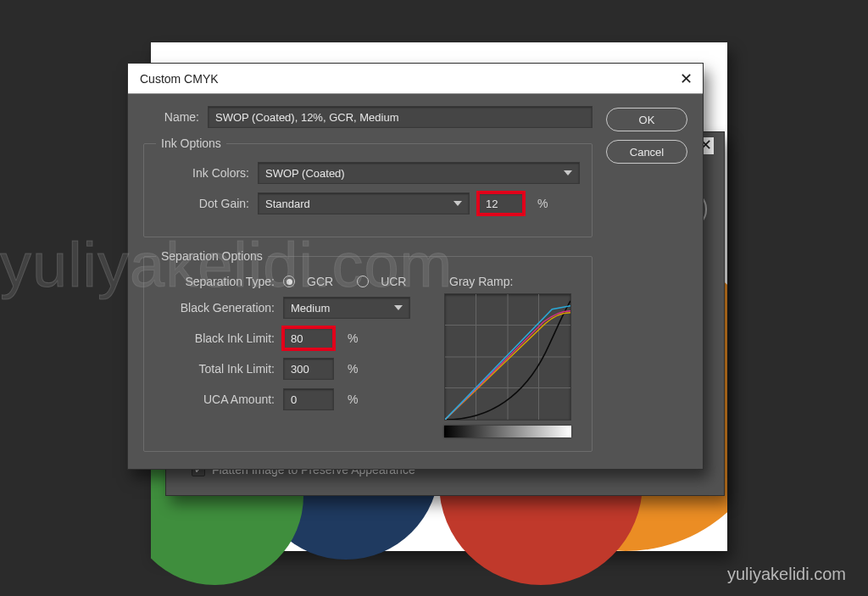 Image resolution: width=868 pixels, height=596 pixels. Describe the element at coordinates (215, 338) in the screenshot. I see `black-ink-limit-label: Black Ink Limit:` at that location.